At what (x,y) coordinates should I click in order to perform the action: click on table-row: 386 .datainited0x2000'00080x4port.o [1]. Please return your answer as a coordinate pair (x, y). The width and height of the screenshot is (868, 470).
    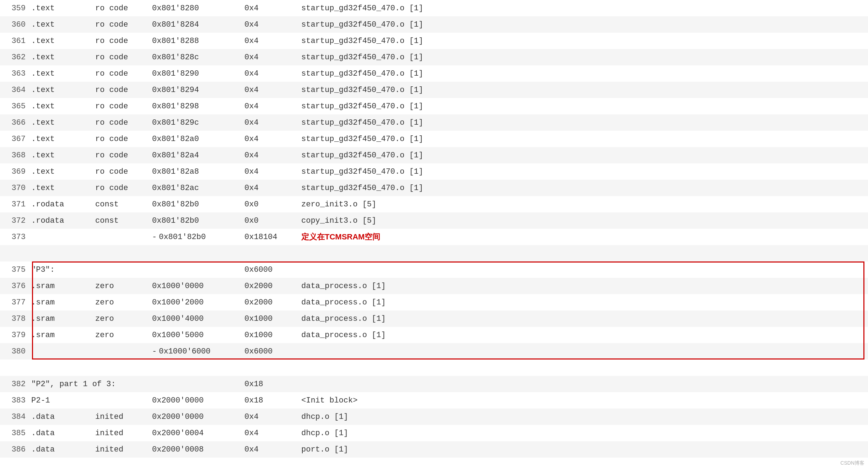
    Looking at the image, I should click on (434, 449).